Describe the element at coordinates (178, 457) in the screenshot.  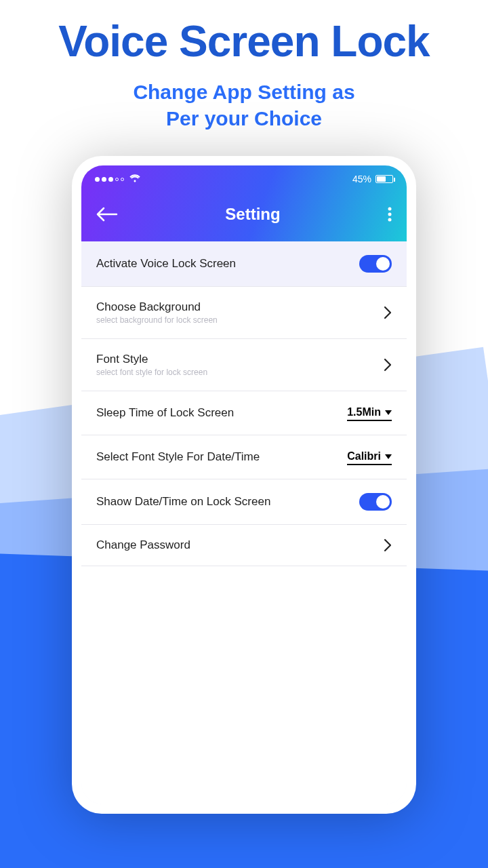
I see `setting-label: Select Font Style For Date/Time` at that location.